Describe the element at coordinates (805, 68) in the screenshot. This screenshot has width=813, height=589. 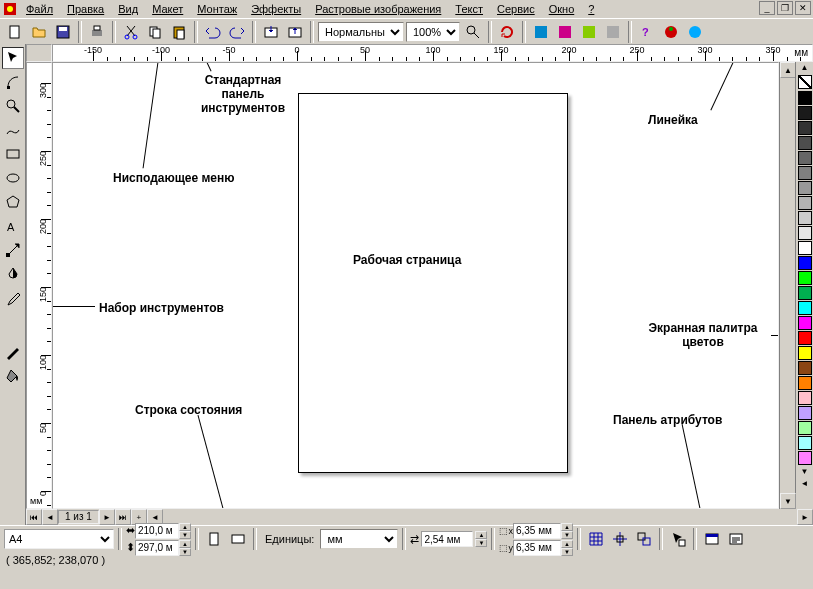
I see `palette-up-button: ▲` at that location.